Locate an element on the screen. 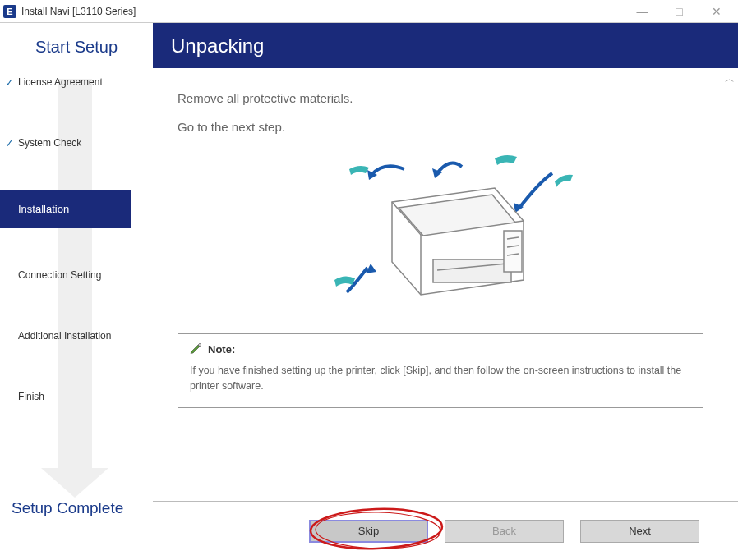 The height and width of the screenshot is (560, 738). instruction-line-2: Go to the next step. is located at coordinates (445, 126).